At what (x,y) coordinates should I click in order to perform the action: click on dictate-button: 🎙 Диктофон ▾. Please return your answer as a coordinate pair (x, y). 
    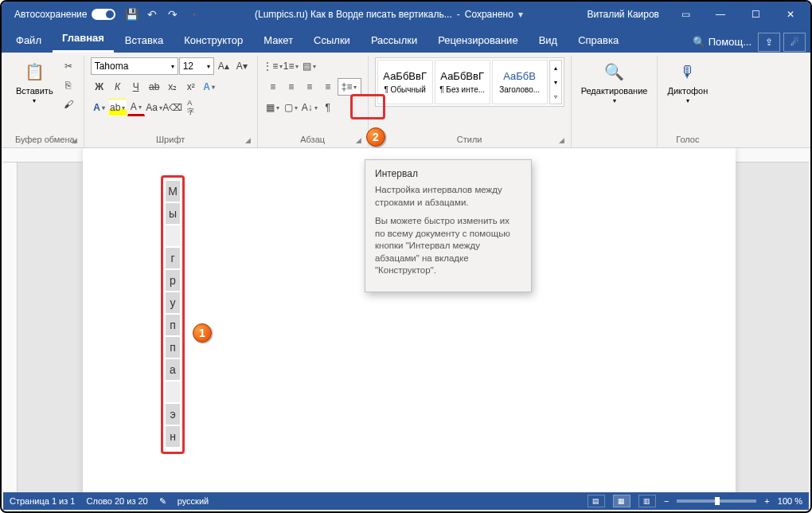
    Looking at the image, I should click on (688, 81).